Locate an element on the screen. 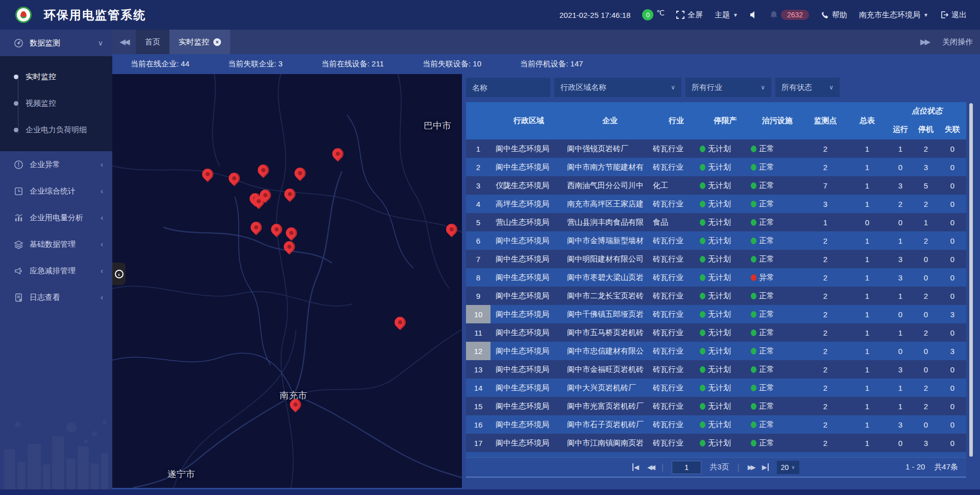  top-header: 环保用电监管系统 2021-02-25 17:46:18 0 ℃ 全屏 主题▼ … is located at coordinates (490, 15).